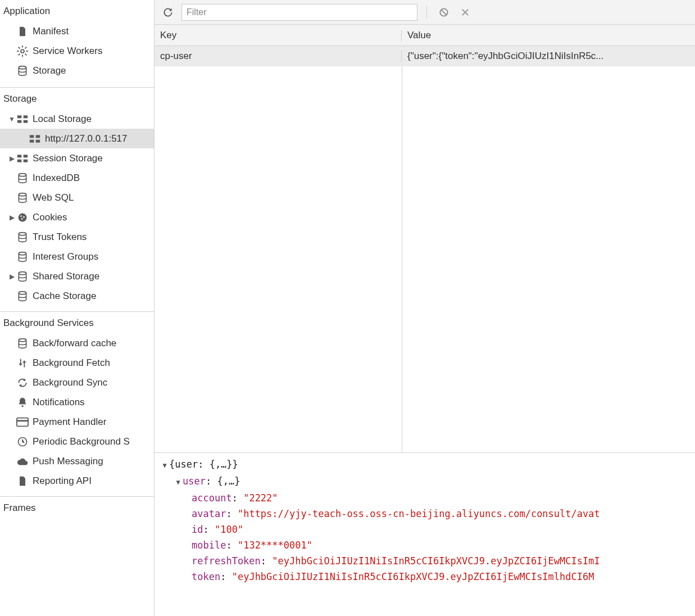 This screenshot has height=616, width=695. What do you see at coordinates (77, 158) in the screenshot?
I see `sidebar-storage-item-1: ▶Session Storage` at bounding box center [77, 158].